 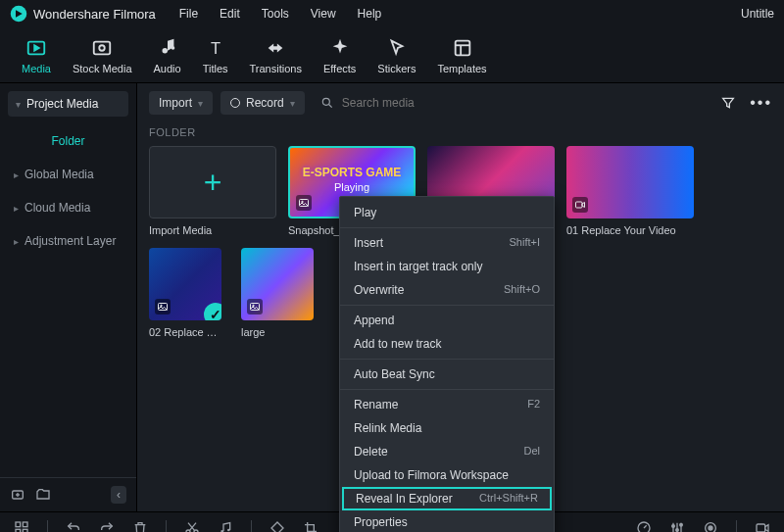 I want to click on menu-tools: Tools, so click(x=275, y=14).